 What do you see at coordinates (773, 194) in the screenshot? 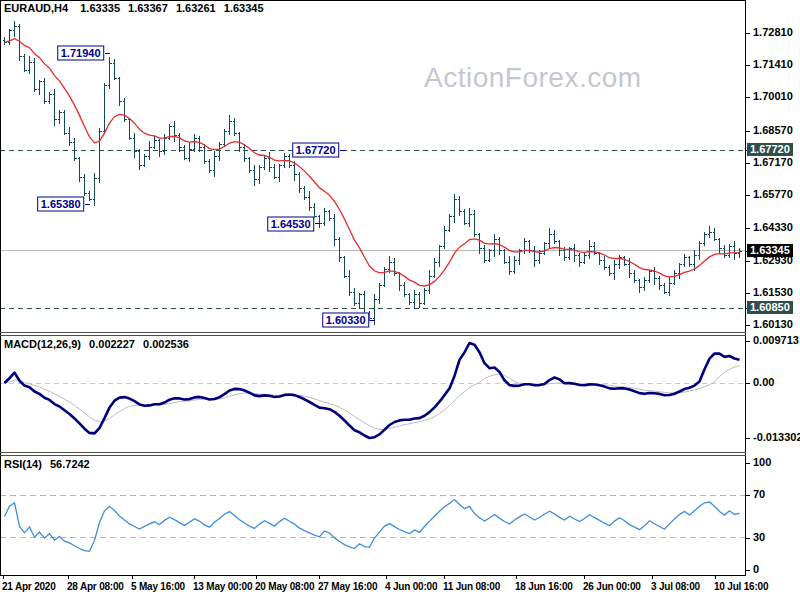
I see `price-axis-label: 1.65770` at bounding box center [773, 194].